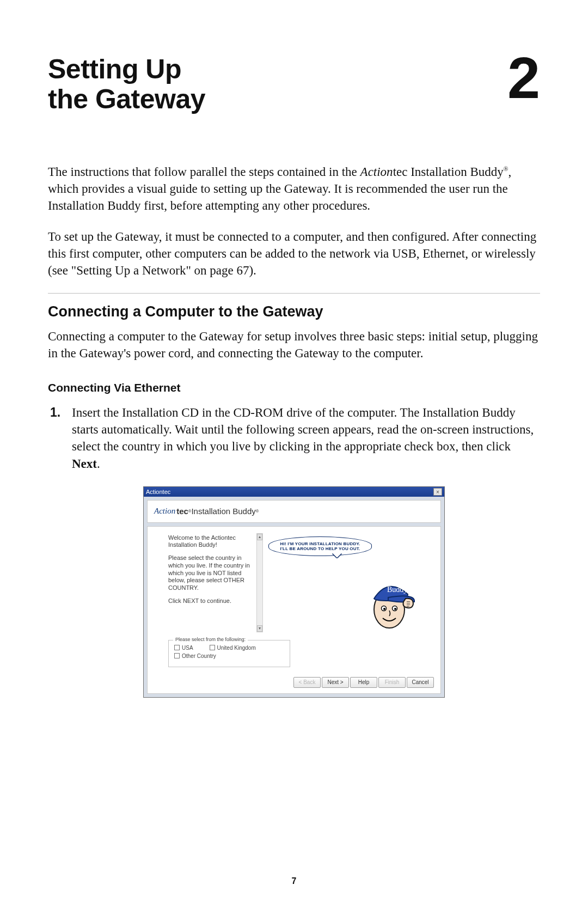 Image resolution: width=588 pixels, height=909 pixels. Describe the element at coordinates (164, 511) in the screenshot. I see `brand-logo: Action` at that location.